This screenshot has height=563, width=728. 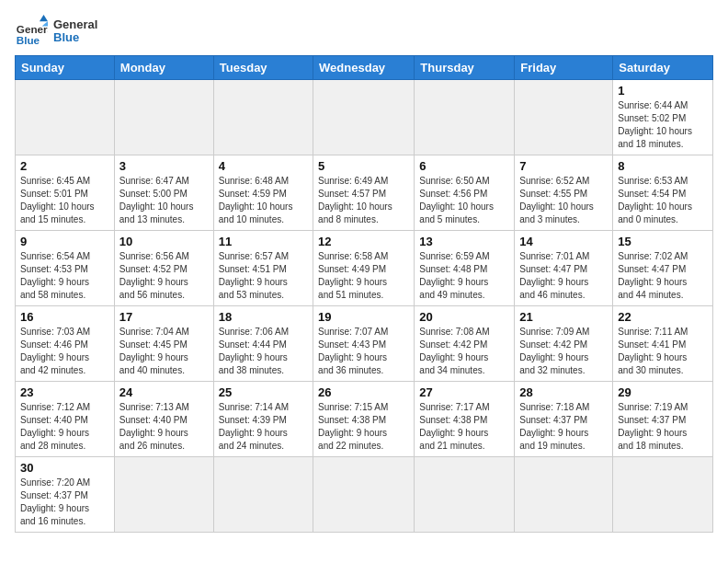 What do you see at coordinates (364, 419) in the screenshot?
I see `calendar-day-cell: 26Sunrise: 7:15 AM Sunset: 4:38 PM Dayli…` at bounding box center [364, 419].